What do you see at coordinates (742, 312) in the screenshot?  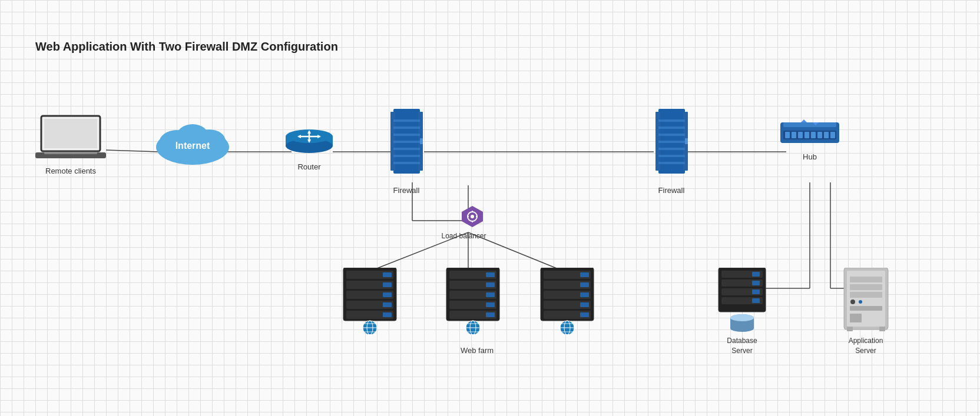 I see `database-server-node: DatabaseServer` at bounding box center [742, 312].